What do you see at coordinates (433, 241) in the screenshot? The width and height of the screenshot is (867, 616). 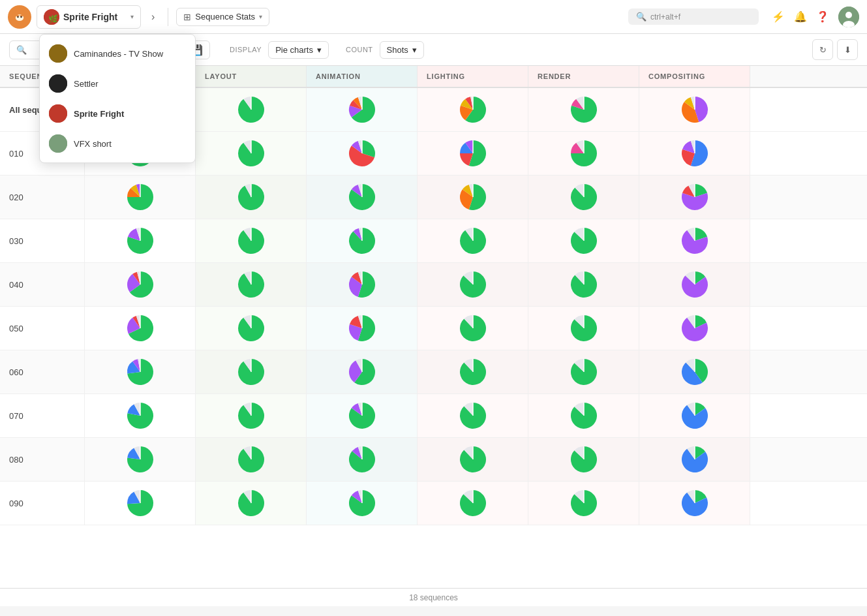 I see `table-row: 030` at bounding box center [433, 241].